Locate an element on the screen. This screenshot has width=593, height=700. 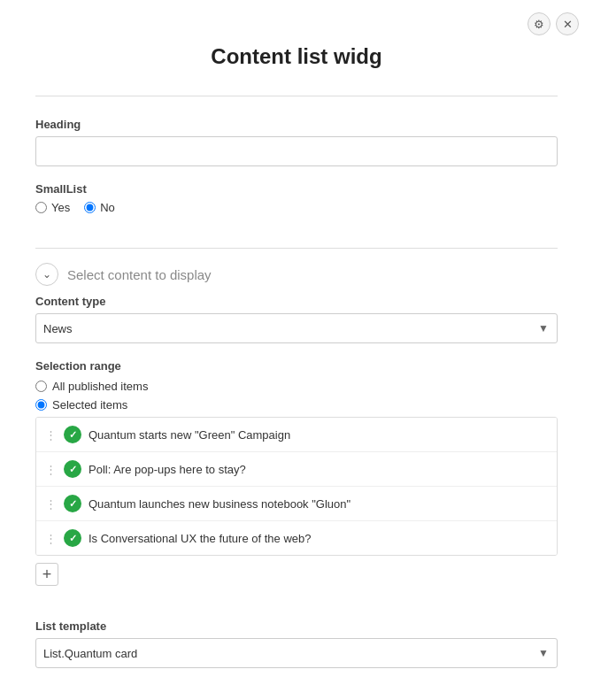
small-list-no-option: No is located at coordinates (99, 207).